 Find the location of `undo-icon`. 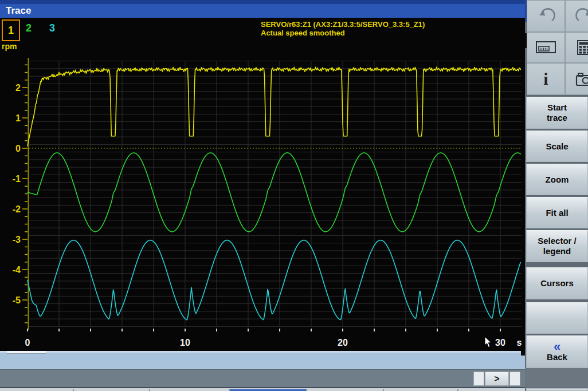

undo-icon is located at coordinates (546, 16).